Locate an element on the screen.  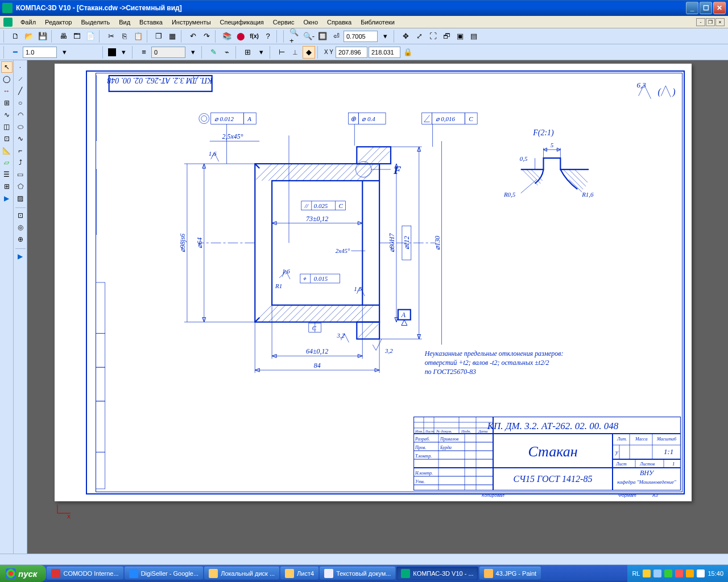
undo-button: ↶ is located at coordinates (193, 36).